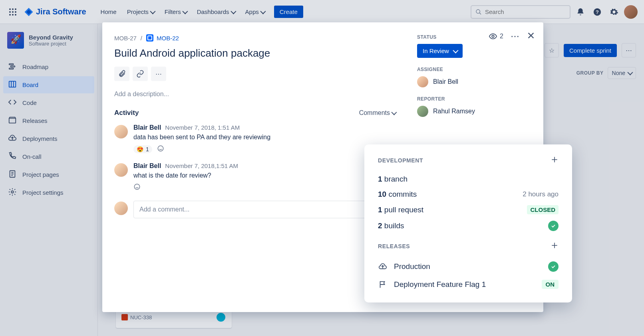 Image resolution: width=644 pixels, height=336 pixels. I want to click on comment-reactions, so click(264, 188).